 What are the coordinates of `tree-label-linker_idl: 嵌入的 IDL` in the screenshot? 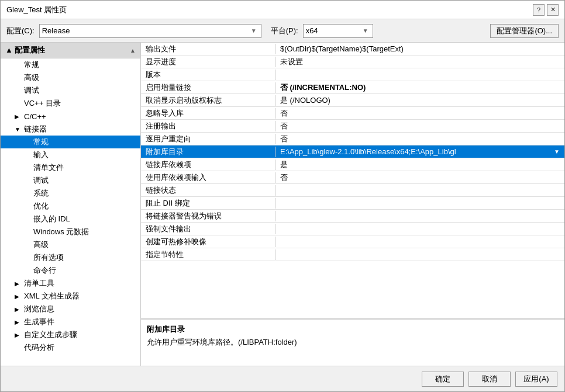 It's located at (51, 219).